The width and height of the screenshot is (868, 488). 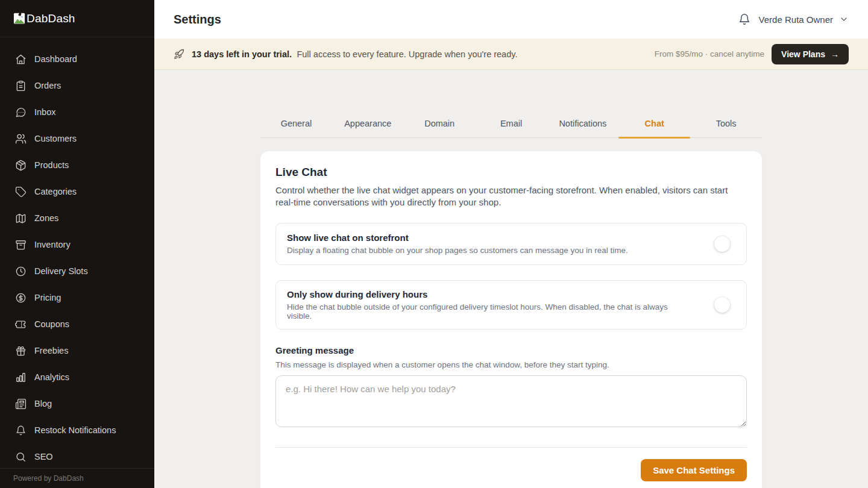 What do you see at coordinates (354, 54) in the screenshot?
I see `trial-text: 13 days left in your trial. Full access …` at bounding box center [354, 54].